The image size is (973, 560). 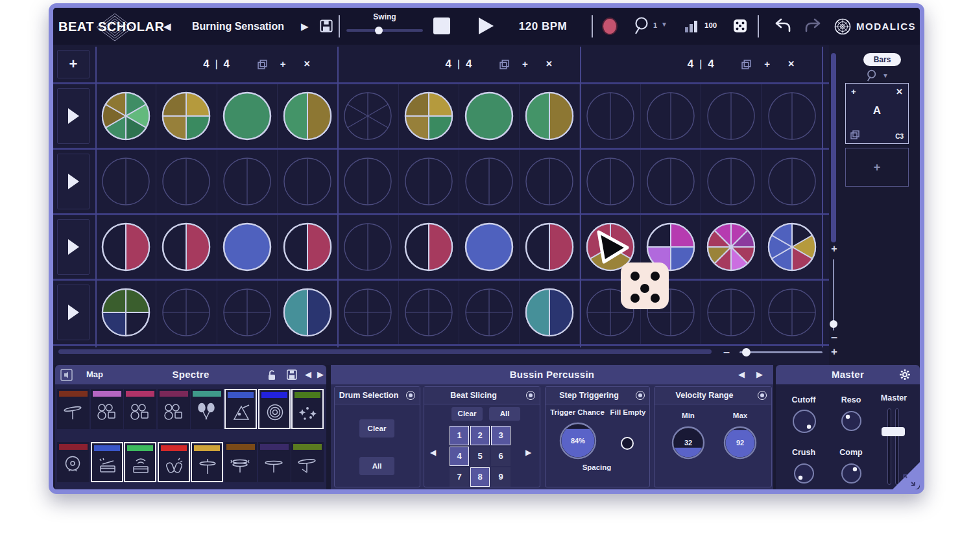 I want to click on slice-count-1: 1, so click(x=459, y=436).